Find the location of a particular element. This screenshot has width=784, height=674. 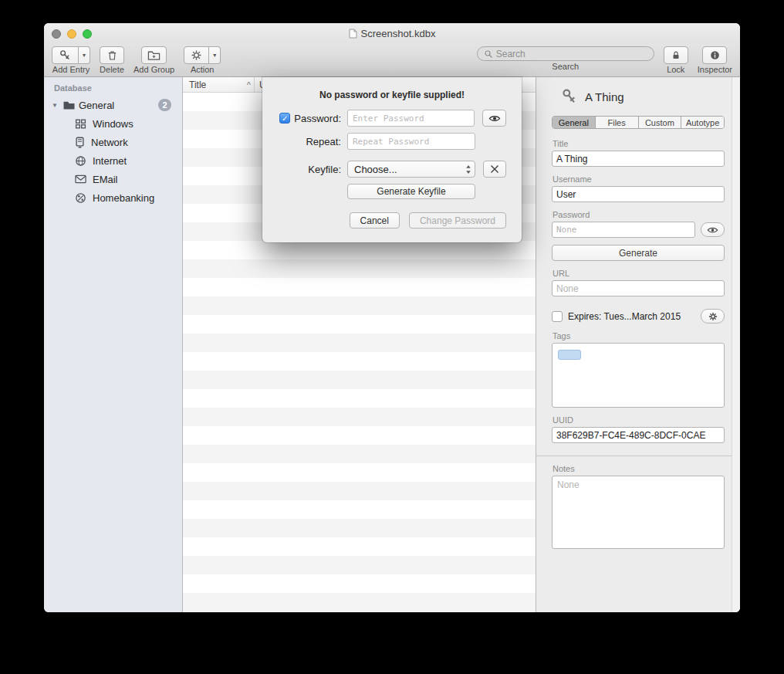

sidebar: Database ▼ General 2 Windows is located at coordinates (113, 344).